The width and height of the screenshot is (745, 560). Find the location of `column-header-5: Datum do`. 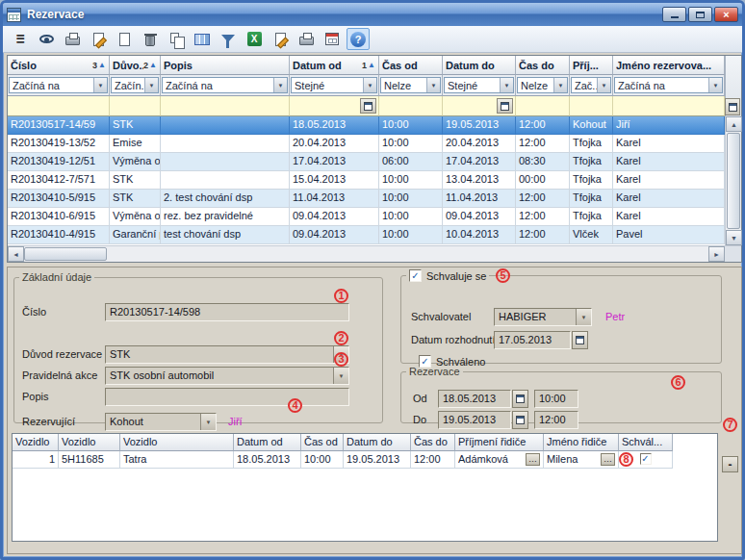

column-header-5: Datum do is located at coordinates (479, 65).